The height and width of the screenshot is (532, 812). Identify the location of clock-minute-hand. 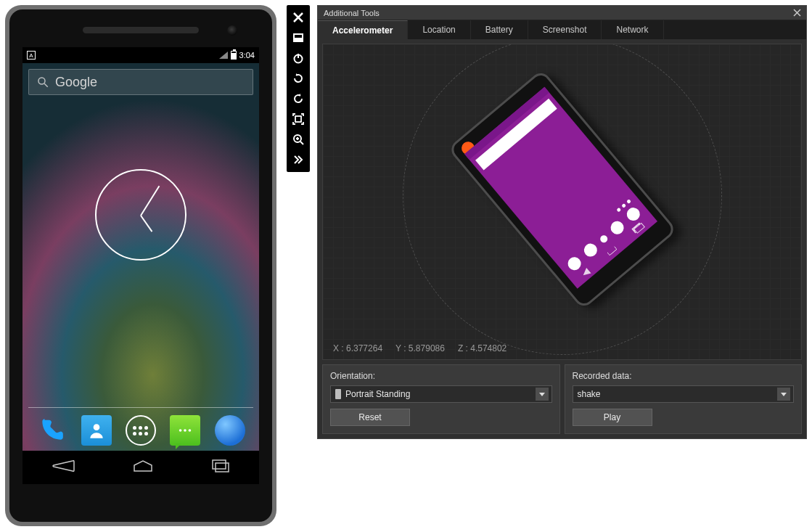
(149, 201).